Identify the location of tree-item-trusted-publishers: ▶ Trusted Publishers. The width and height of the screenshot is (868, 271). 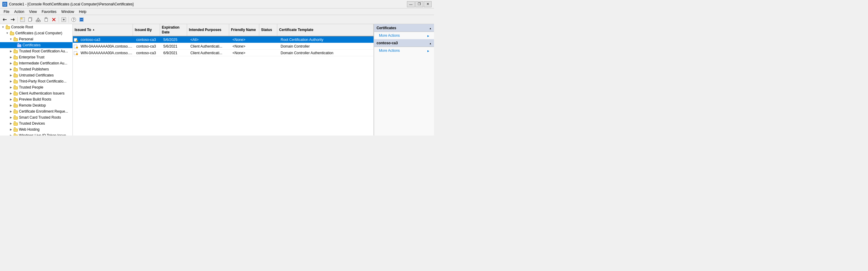
(36, 69).